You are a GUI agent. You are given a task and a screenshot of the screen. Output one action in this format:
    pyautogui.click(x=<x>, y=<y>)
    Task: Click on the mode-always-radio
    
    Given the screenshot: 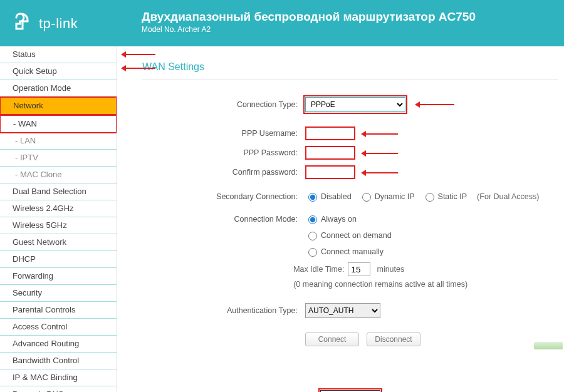 What is the action you would take?
    pyautogui.click(x=313, y=220)
    